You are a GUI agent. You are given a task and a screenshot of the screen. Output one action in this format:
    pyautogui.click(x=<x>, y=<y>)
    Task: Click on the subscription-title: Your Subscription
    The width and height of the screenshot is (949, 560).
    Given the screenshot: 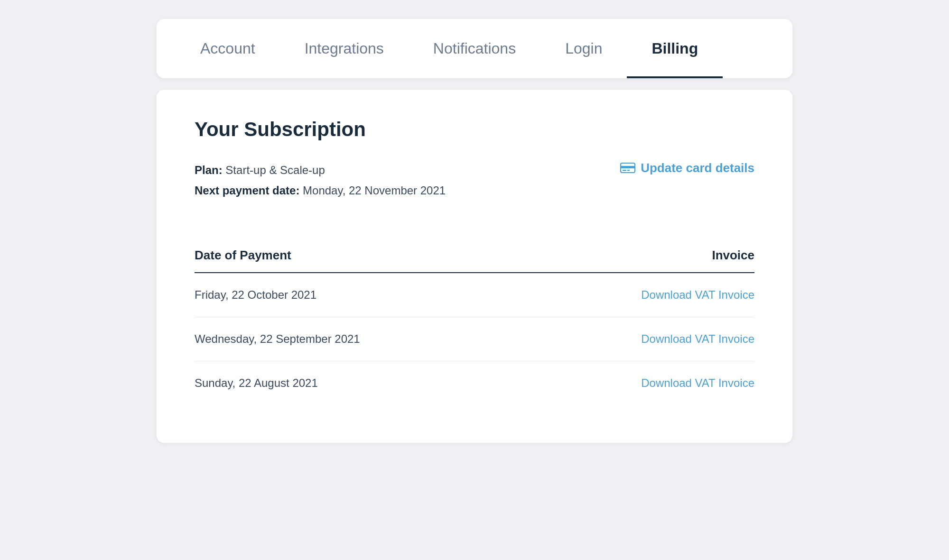 What is the action you would take?
    pyautogui.click(x=474, y=129)
    